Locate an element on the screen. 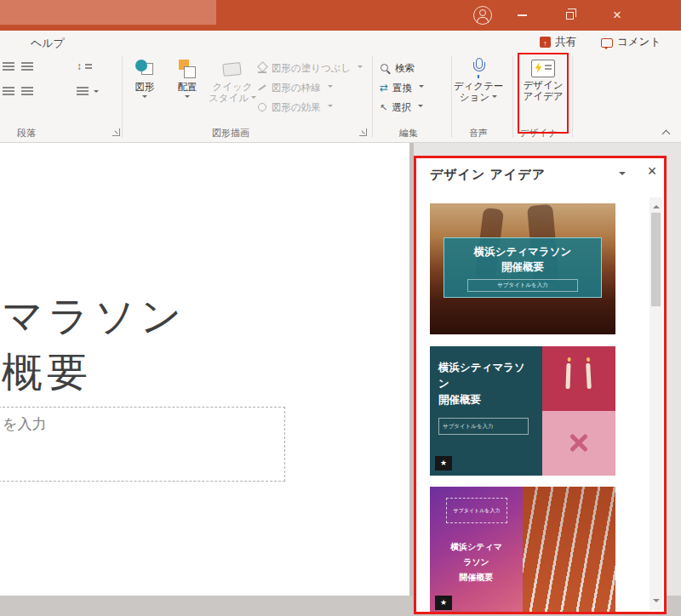  paragraph-dialog-launcher is located at coordinates (116, 133).